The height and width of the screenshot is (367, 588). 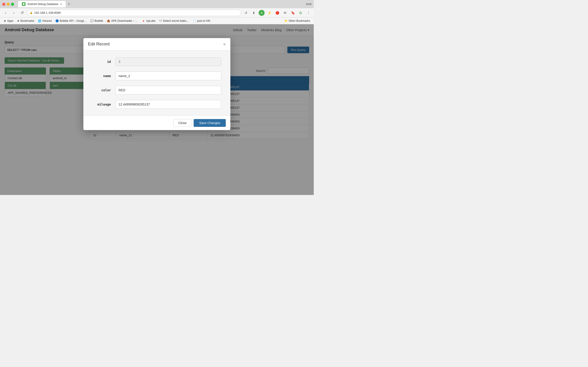 What do you see at coordinates (204, 21) in the screenshot?
I see `bookmark-post-hn-label: post to HN` at bounding box center [204, 21].